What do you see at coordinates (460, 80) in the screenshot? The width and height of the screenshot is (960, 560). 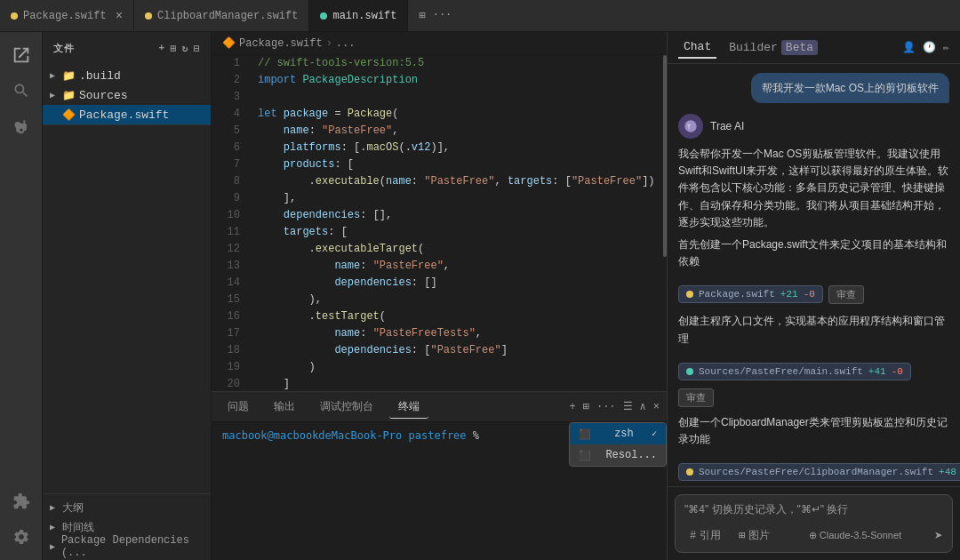 I see `line-code: import PackageDescription` at bounding box center [460, 80].